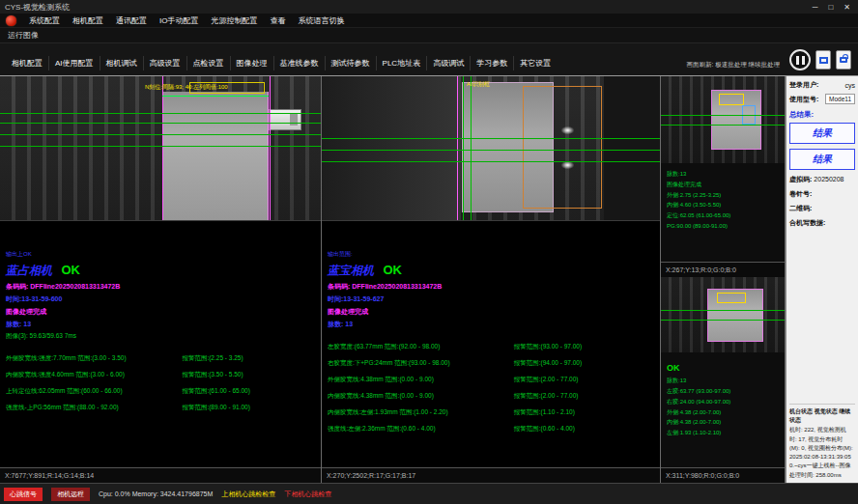 Image resolution: width=858 pixels, height=504 pixels. What do you see at coordinates (699, 400) in the screenshot?
I see `preview-result-text: OK 脉数:13 左胶:63.77 (93.00-97.00) 右胶:24.00…` at bounding box center [699, 400].